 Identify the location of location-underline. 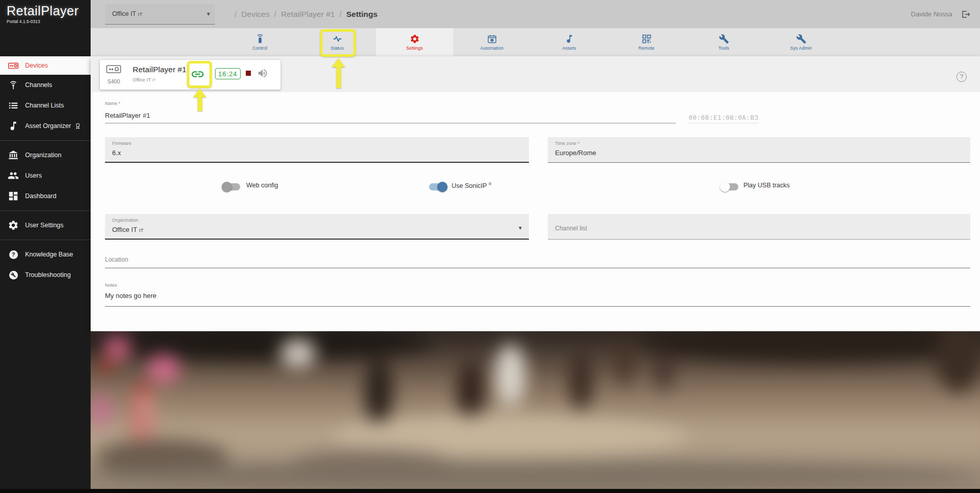
(538, 268).